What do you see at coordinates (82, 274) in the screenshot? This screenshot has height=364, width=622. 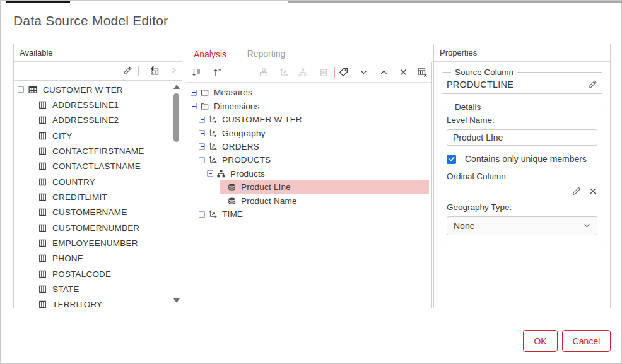 I see `tree-item-label: POSTALCODE` at bounding box center [82, 274].